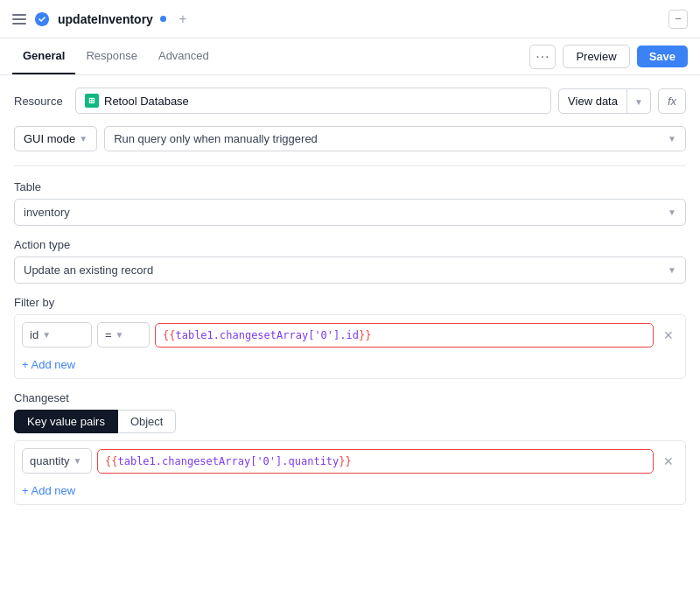  Describe the element at coordinates (404, 335) in the screenshot. I see `filter-value-input: {{table1.changesetArray['0'].id}}` at that location.